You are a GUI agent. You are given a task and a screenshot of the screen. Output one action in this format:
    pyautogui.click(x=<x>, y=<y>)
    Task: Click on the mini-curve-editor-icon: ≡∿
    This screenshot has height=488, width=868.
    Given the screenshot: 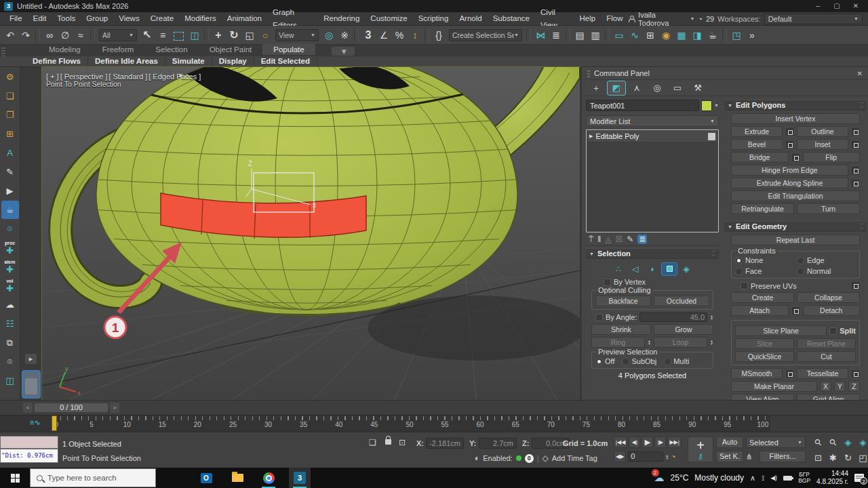 What is the action you would take?
    pyautogui.click(x=35, y=423)
    